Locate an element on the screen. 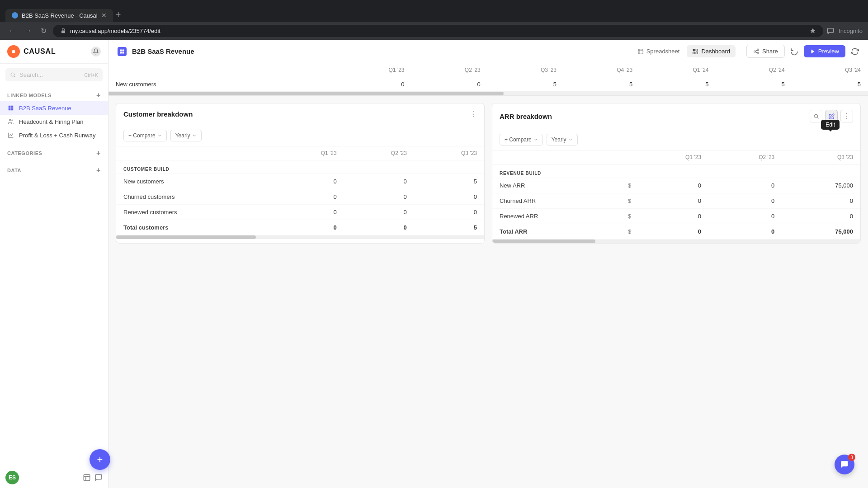 The image size is (868, 488). chat-notification-badge: 3 is located at coordinates (852, 457).